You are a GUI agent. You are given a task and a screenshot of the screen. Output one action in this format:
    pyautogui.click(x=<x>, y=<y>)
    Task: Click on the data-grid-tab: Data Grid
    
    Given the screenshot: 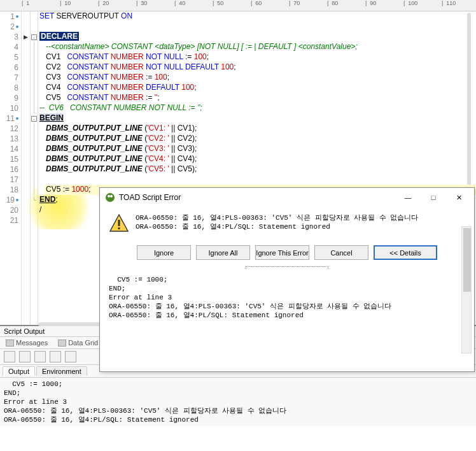 What is the action you would take?
    pyautogui.click(x=78, y=343)
    